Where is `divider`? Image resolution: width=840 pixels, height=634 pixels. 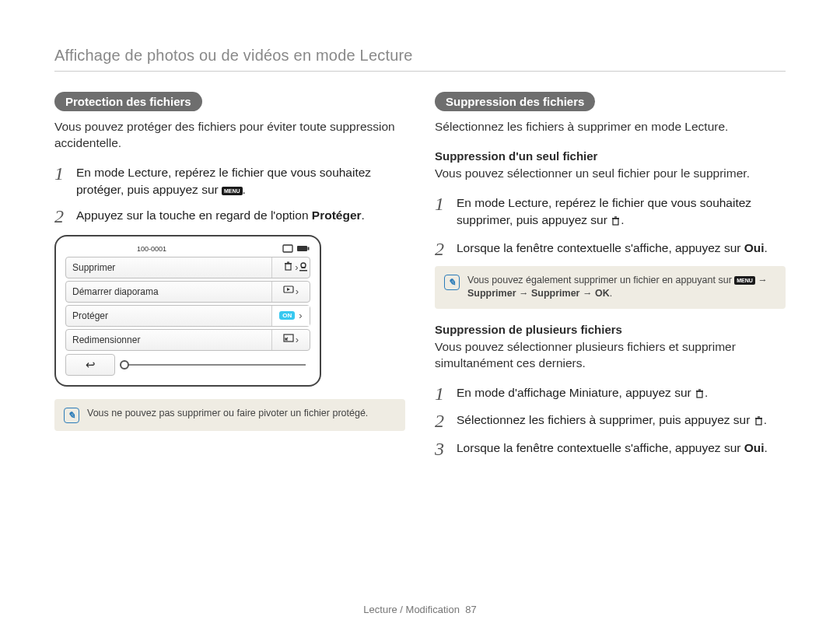 divider is located at coordinates (420, 72).